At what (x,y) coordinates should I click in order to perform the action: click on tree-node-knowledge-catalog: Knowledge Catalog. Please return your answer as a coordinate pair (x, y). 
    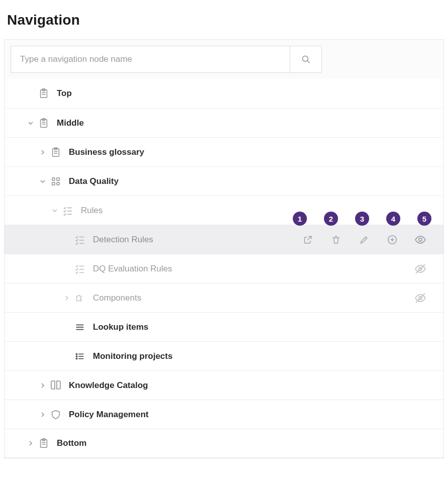
    Looking at the image, I should click on (224, 385).